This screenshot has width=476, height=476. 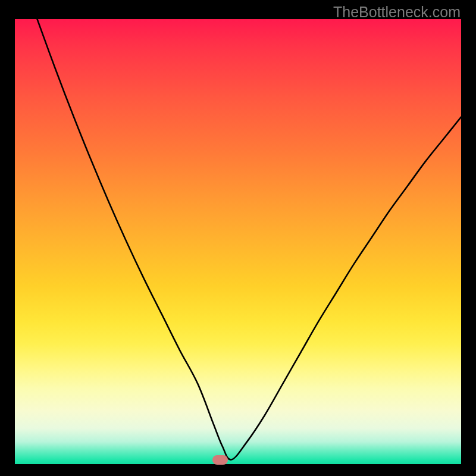 What do you see at coordinates (397, 12) in the screenshot?
I see `watermark-text: TheBottleneck.com` at bounding box center [397, 12].